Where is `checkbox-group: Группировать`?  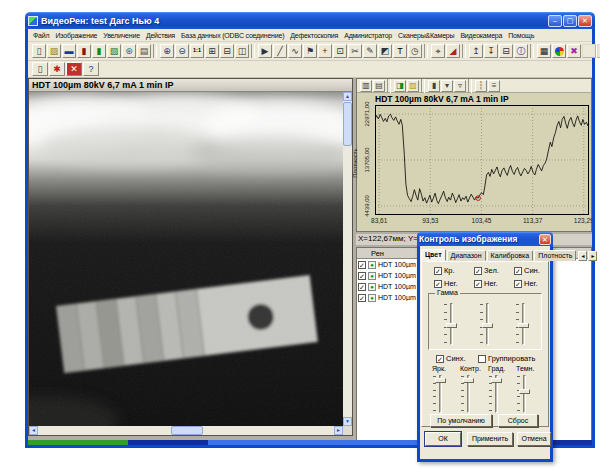 checkbox-group: Группировать is located at coordinates (506, 358).